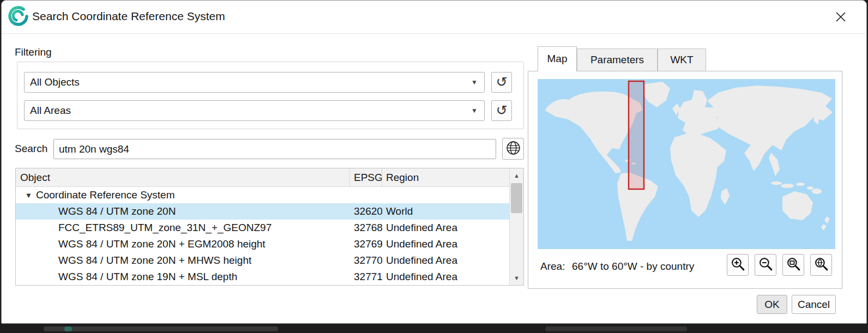 The width and height of the screenshot is (868, 333). What do you see at coordinates (366, 244) in the screenshot?
I see `cell-epsg: 32769` at bounding box center [366, 244].